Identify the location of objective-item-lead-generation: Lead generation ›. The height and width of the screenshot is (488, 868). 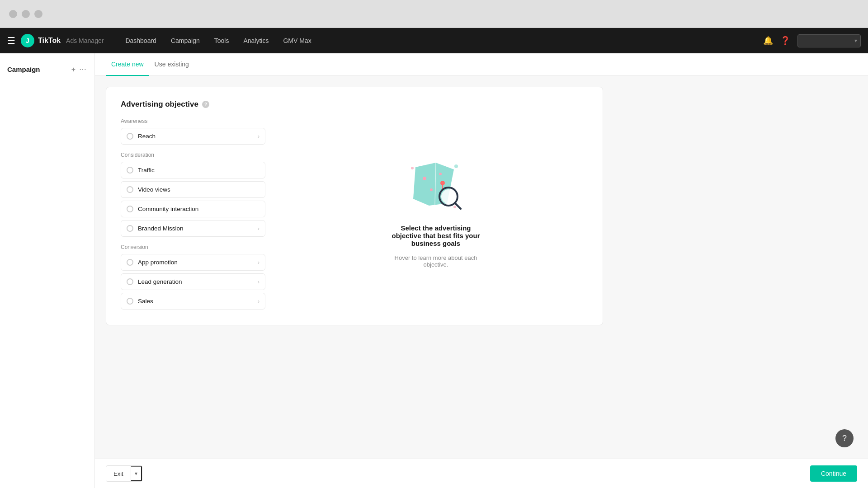
(193, 282).